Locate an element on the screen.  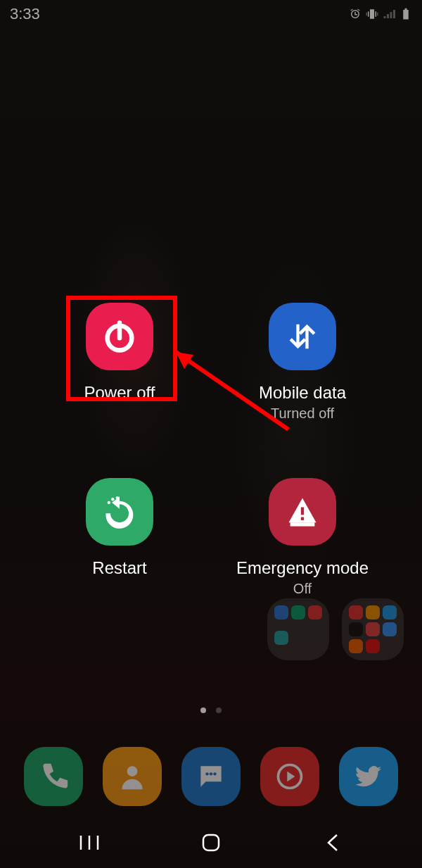
mobile-data-label: Mobile data is located at coordinates (302, 393).